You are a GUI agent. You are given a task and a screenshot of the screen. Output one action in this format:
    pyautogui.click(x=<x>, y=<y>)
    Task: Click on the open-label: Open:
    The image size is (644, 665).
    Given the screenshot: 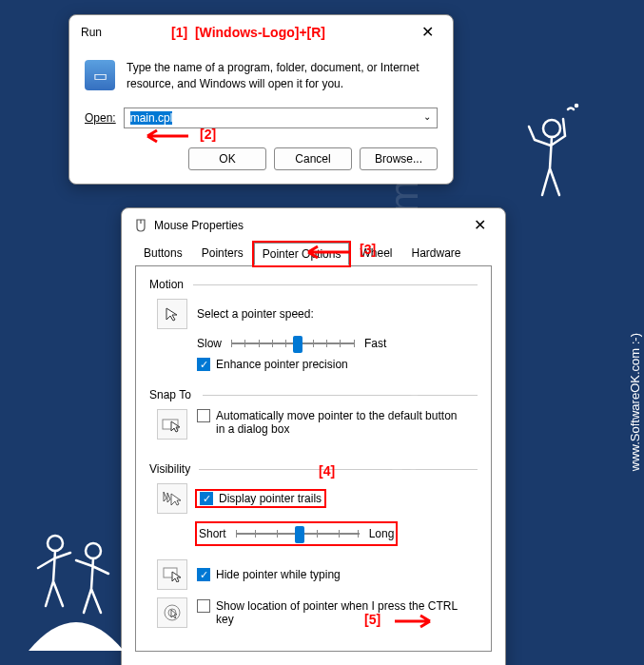 What is the action you would take?
    pyautogui.click(x=101, y=118)
    